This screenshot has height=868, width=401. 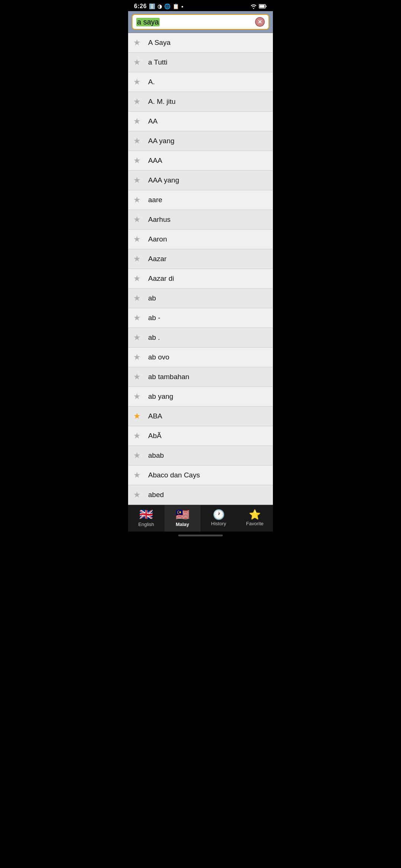 What do you see at coordinates (255, 524) in the screenshot?
I see `nav-label-favorite: Favorite` at bounding box center [255, 524].